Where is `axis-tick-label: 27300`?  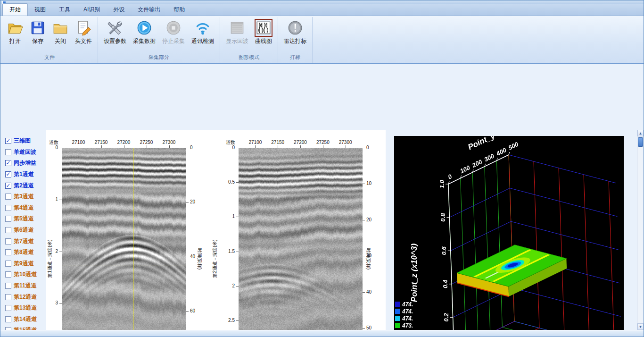
axis-tick-label: 27300 is located at coordinates (346, 143).